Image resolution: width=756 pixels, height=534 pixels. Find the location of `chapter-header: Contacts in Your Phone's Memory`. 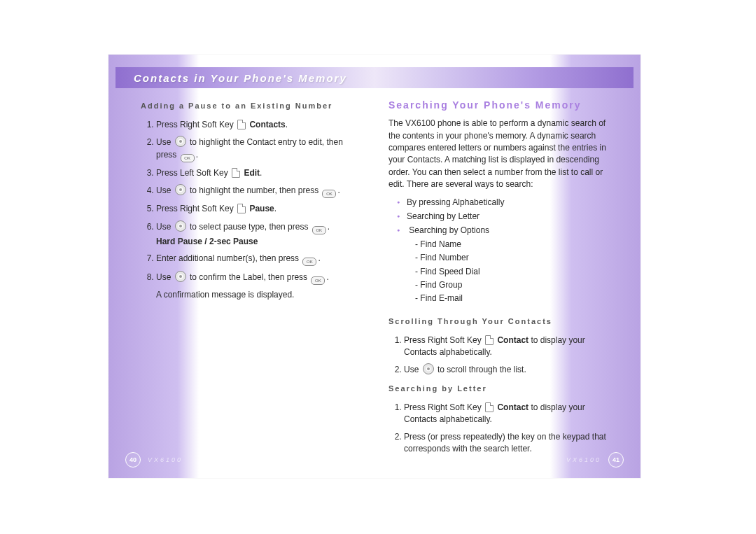

chapter-header: Contacts in Your Phone's Memory is located at coordinates (245, 78).